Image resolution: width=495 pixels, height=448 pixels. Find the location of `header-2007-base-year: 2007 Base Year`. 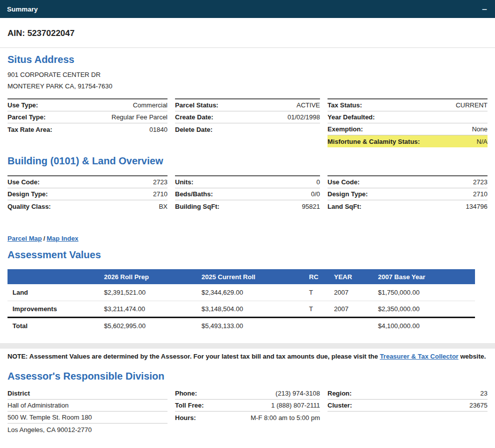

header-2007-base-year: 2007 Base Year is located at coordinates (424, 277).